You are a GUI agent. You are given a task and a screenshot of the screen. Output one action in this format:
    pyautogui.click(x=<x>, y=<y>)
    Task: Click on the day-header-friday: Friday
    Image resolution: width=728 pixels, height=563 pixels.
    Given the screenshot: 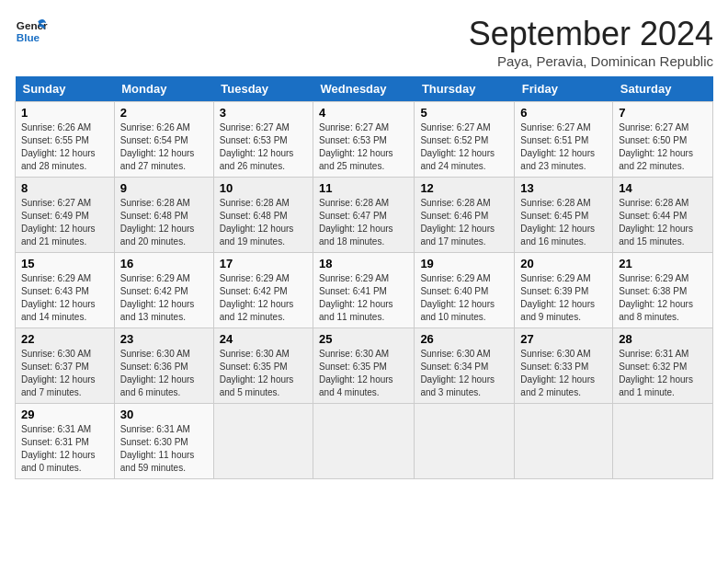 What is the action you would take?
    pyautogui.click(x=564, y=89)
    